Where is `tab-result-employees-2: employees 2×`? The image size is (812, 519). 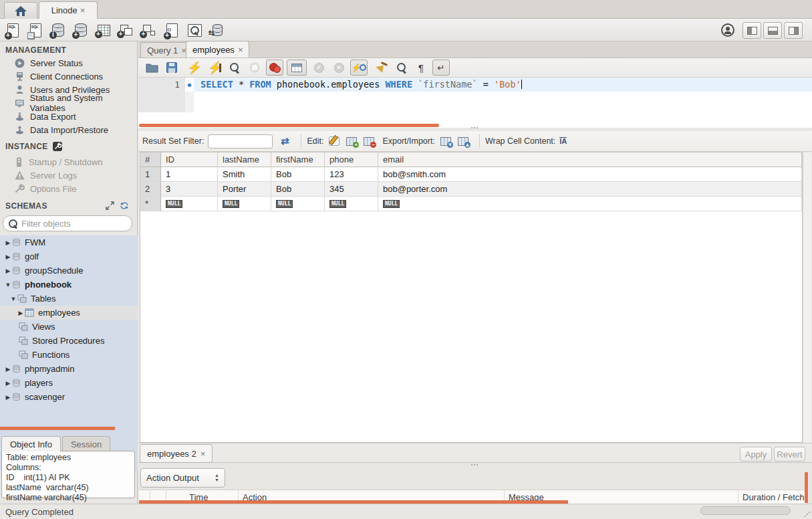
tab-result-employees-2: employees 2× is located at coordinates (176, 453).